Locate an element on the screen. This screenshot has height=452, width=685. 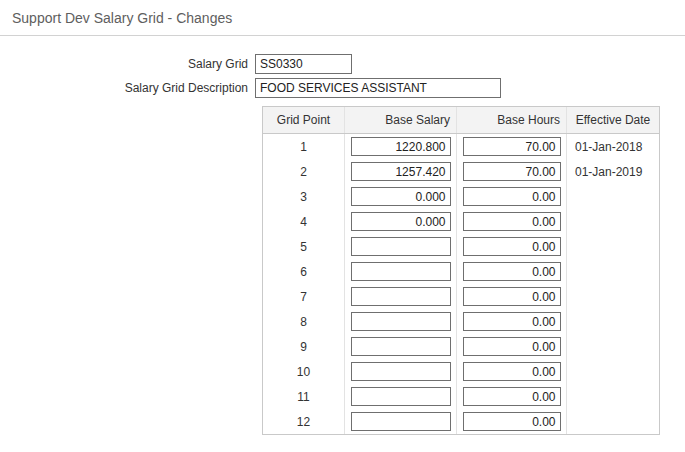
grid-row: 8 is located at coordinates (461, 322).